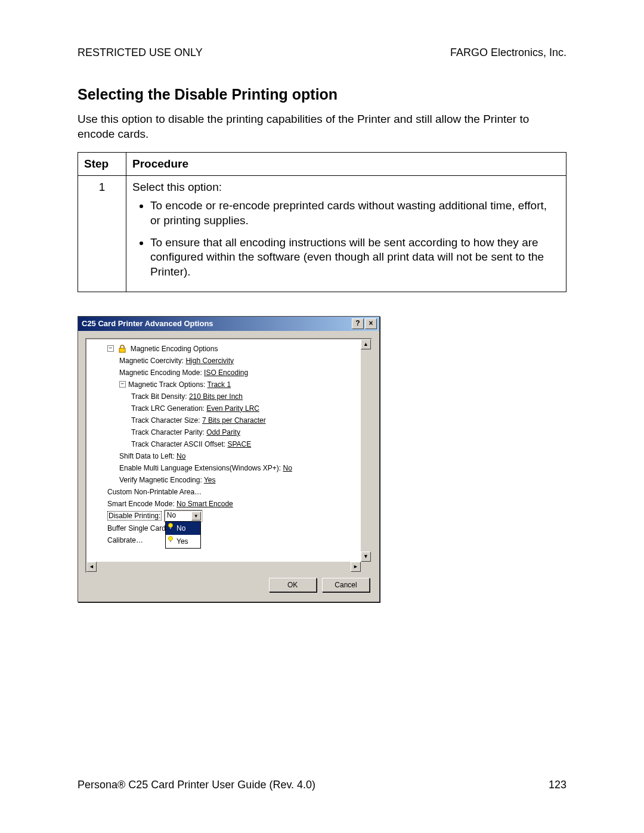  I want to click on tree-calibrate: Calibrate…, so click(238, 540).